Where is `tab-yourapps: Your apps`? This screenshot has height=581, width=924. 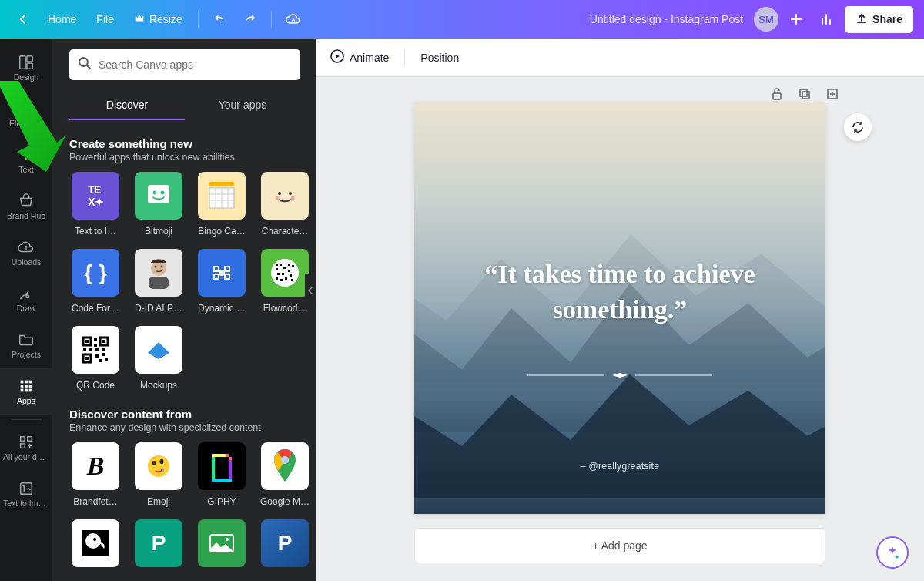
tab-yourapps: Your apps is located at coordinates (243, 106).